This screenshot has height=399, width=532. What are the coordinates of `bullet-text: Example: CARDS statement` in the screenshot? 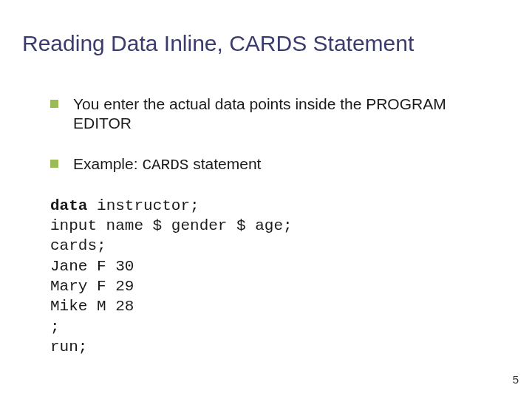 It's located at (288, 165).